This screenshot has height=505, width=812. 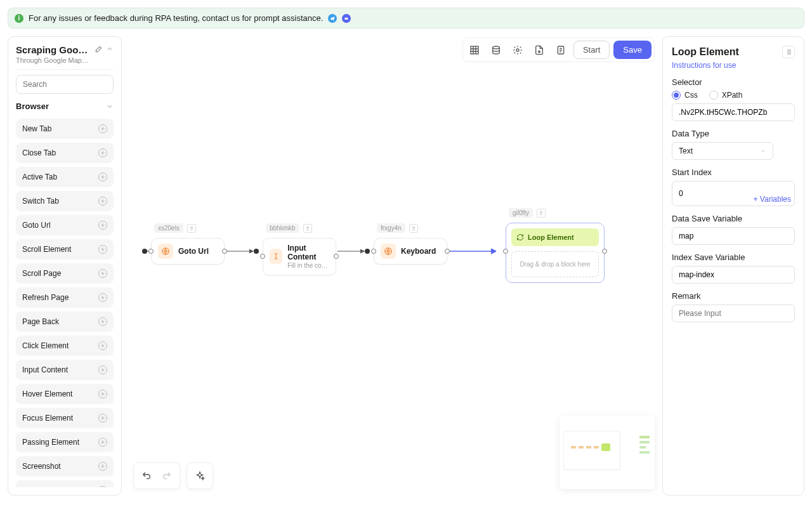 What do you see at coordinates (65, 442) in the screenshot?
I see `block-item: Passing Element` at bounding box center [65, 442].